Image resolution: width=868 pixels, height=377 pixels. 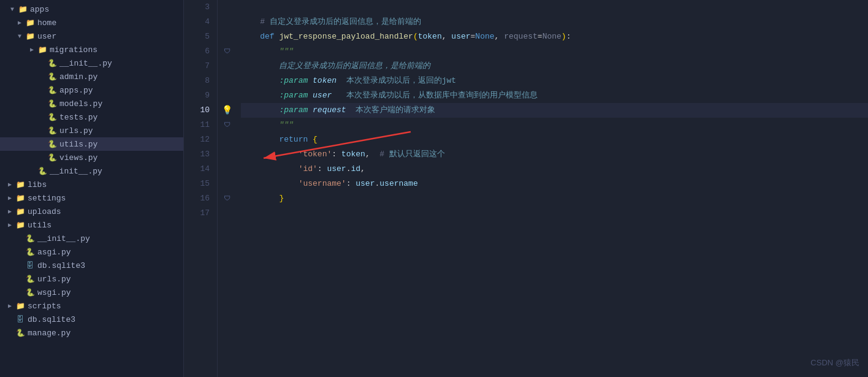 What do you see at coordinates (521, 37) in the screenshot?
I see `param-request: request` at bounding box center [521, 37].